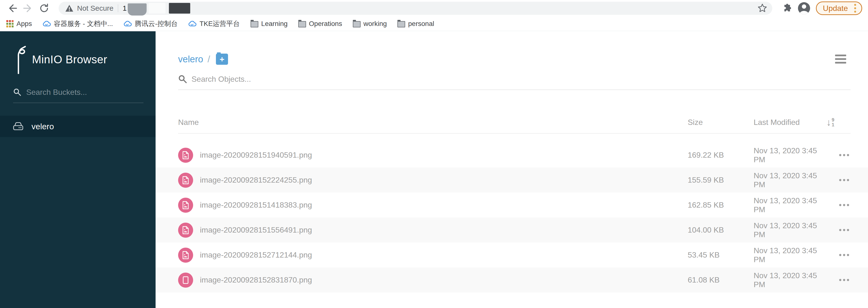  Describe the element at coordinates (721, 230) in the screenshot. I see `object-size: 104.00 KB` at that location.